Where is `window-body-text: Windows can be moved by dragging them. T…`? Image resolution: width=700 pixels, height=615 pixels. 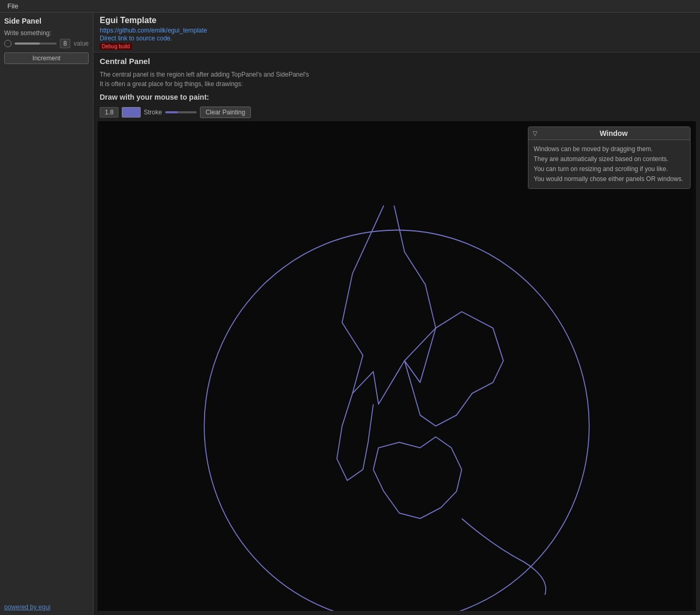
window-body-text: Windows can be moved by dragging them. T… is located at coordinates (609, 165).